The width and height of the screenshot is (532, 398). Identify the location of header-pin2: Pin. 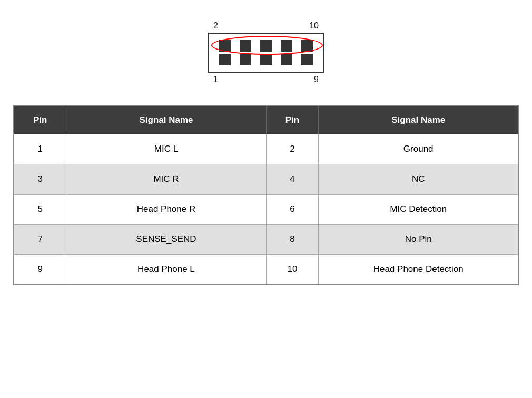
(292, 120).